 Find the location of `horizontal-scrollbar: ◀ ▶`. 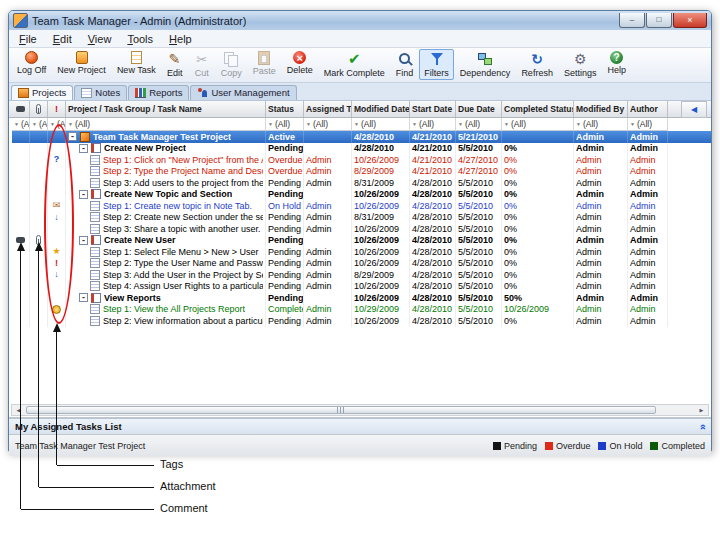

horizontal-scrollbar: ◀ ▶ is located at coordinates (360, 410).